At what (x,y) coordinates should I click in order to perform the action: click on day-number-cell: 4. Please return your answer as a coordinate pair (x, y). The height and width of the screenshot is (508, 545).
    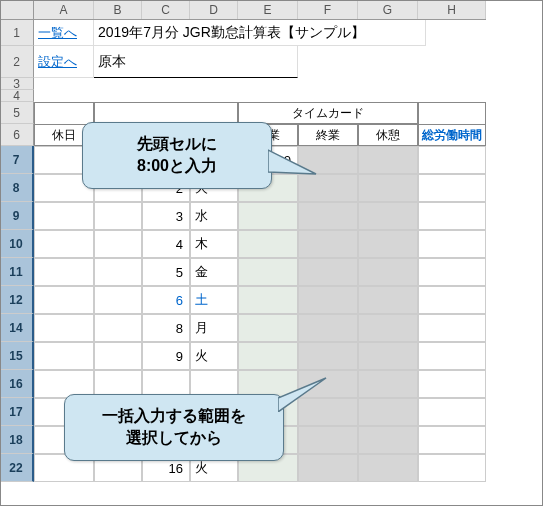
    Looking at the image, I should click on (166, 244).